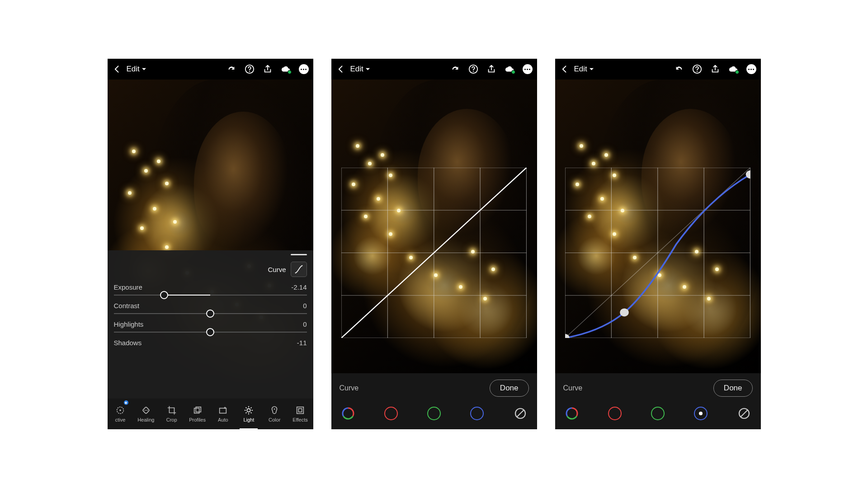 This screenshot has height=488, width=868. What do you see at coordinates (300, 414) in the screenshot?
I see `tool-effects: Effects` at bounding box center [300, 414].